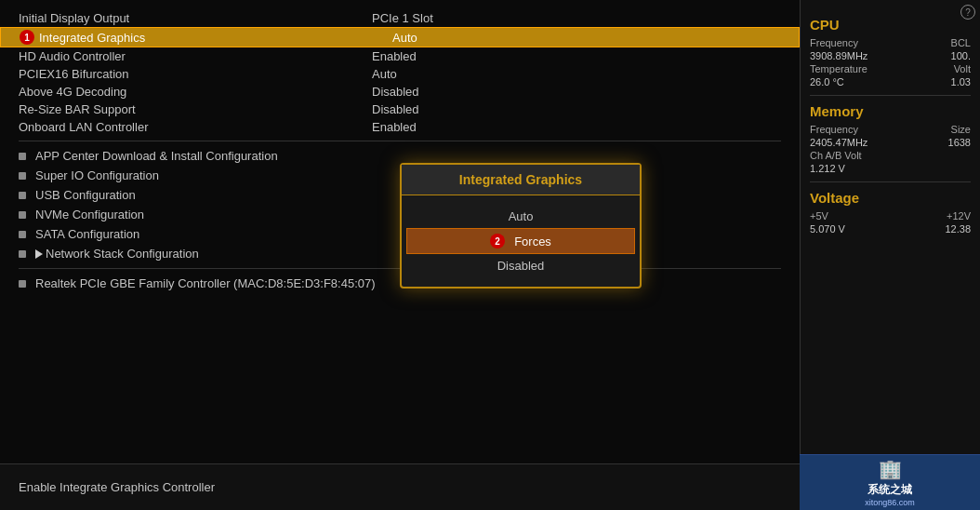 This screenshot has height=510, width=980. Describe the element at coordinates (891, 82) in the screenshot. I see `cpu-temp-values-row: 26.0 °C 1.03` at that location.